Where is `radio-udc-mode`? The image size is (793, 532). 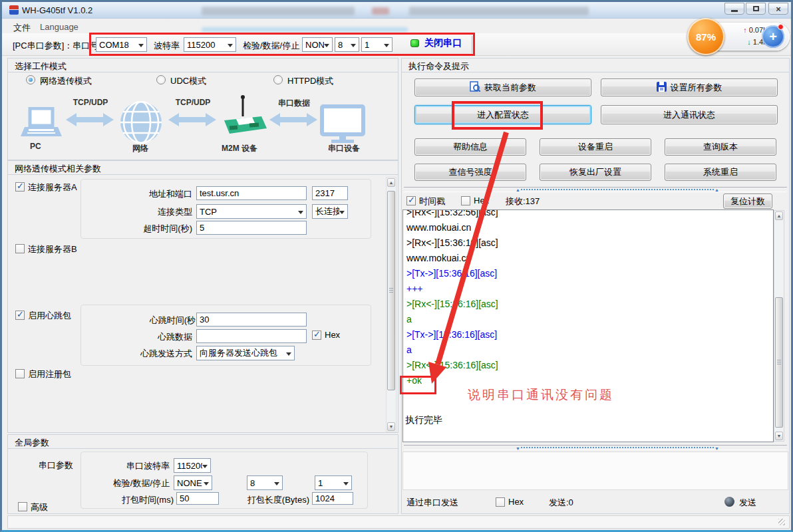
radio-udc-mode is located at coordinates (161, 80).